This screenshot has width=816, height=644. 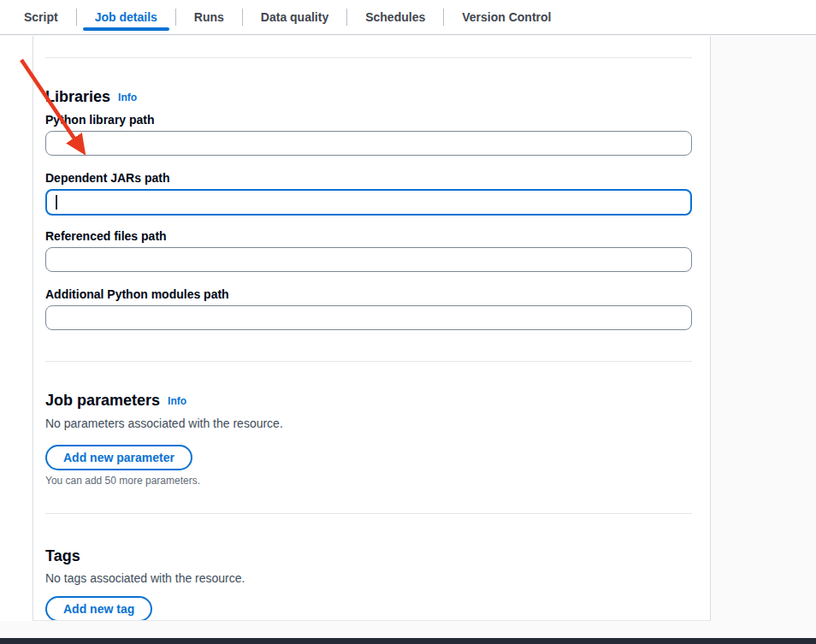 What do you see at coordinates (506, 17) in the screenshot?
I see `tab-version-control: Version Control` at bounding box center [506, 17].